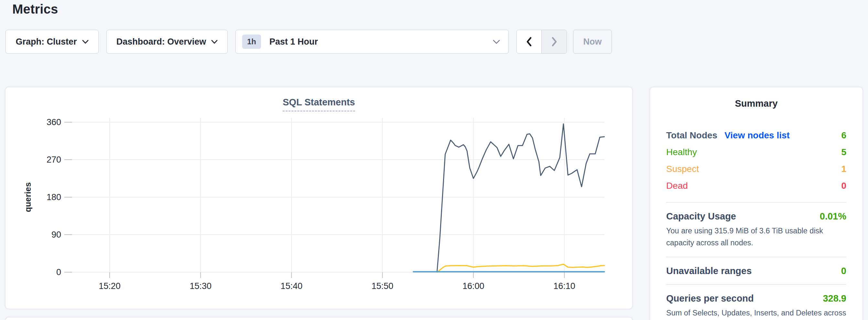 The height and width of the screenshot is (320, 868). What do you see at coordinates (56, 234) in the screenshot?
I see `svg-text: 90` at bounding box center [56, 234].